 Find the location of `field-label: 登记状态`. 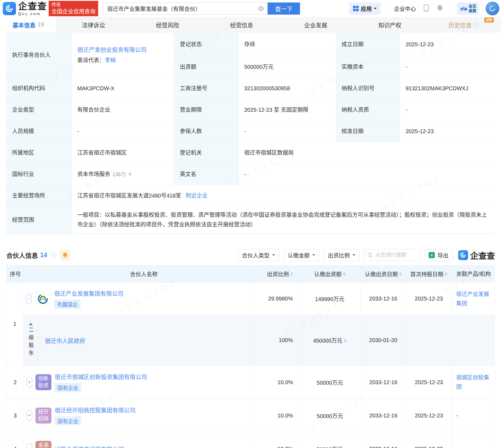

field-label: 登记状态 is located at coordinates (207, 44).